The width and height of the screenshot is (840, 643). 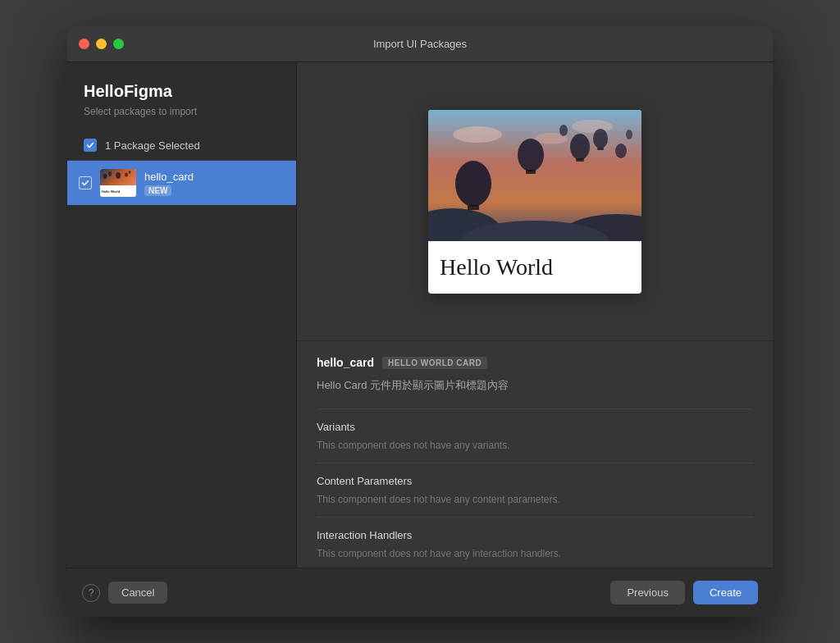 What do you see at coordinates (535, 538) in the screenshot?
I see `interaction-section: Interaction Handlers This component does…` at bounding box center [535, 538].